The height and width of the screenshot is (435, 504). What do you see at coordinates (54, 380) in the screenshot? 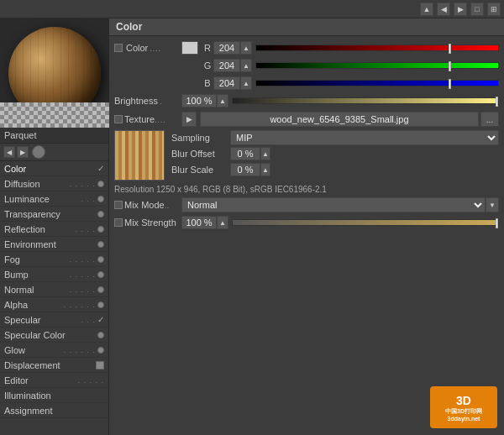
I see `sidebar-item-editor: Editor . . . . .` at bounding box center [54, 380].